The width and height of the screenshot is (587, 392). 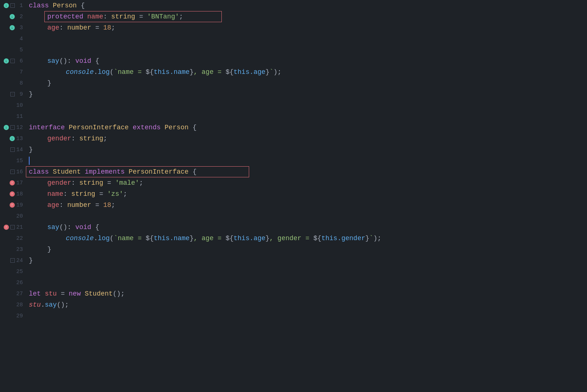 I want to click on code-line-9: }, so click(x=308, y=94).